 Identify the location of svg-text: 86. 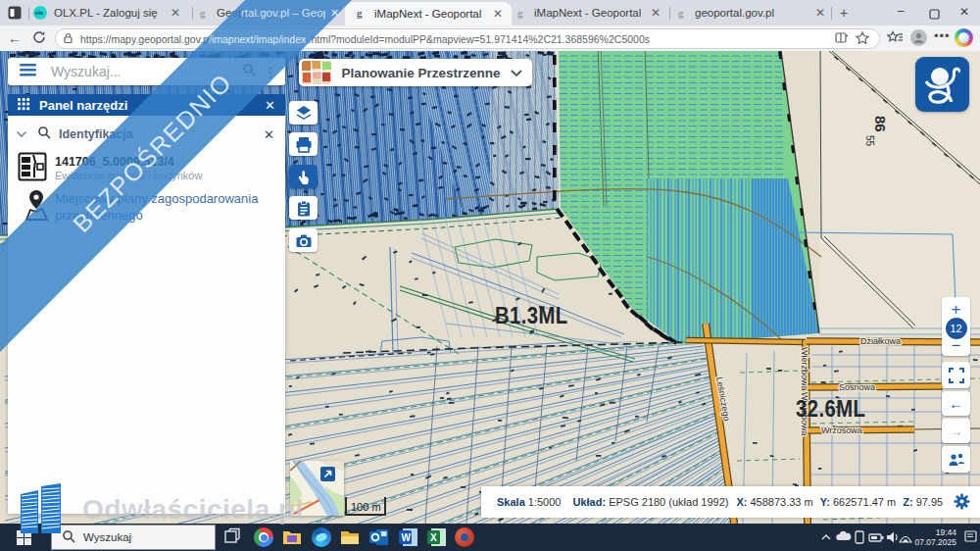
(880, 124).